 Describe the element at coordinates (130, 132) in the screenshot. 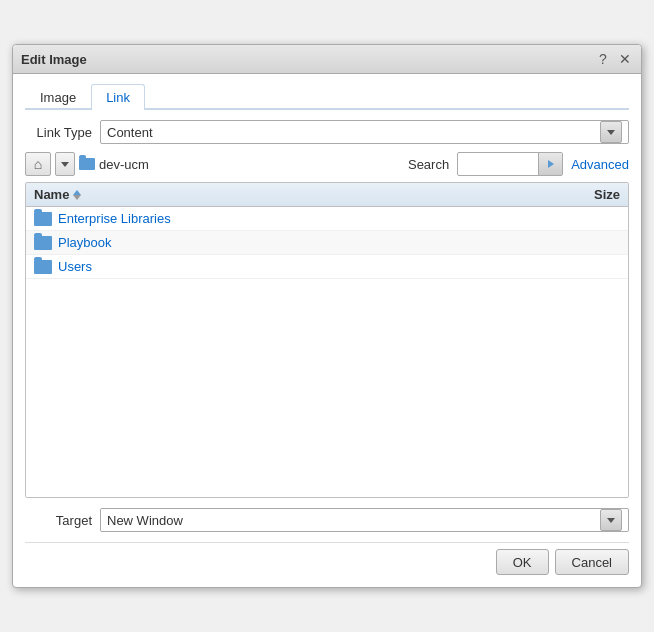

I see `link-type-value: Content` at that location.